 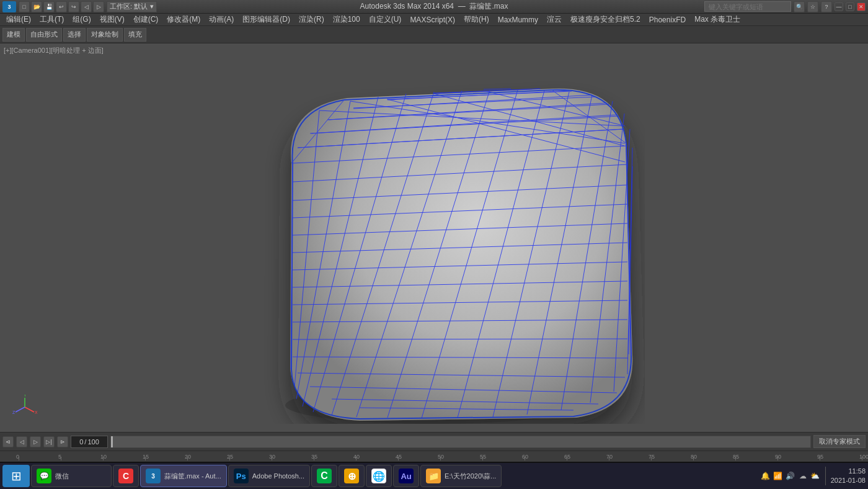 I want to click on ps-label: Adobe Photosh..., so click(x=278, y=476).